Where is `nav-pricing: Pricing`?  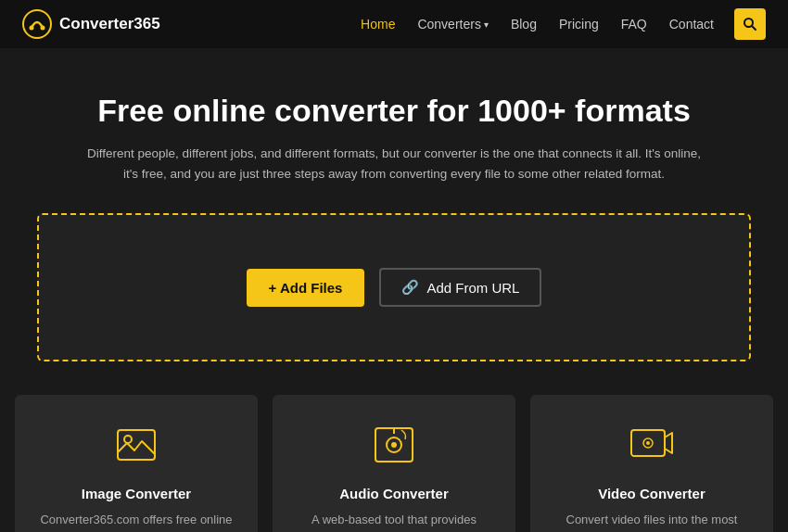
nav-pricing: Pricing is located at coordinates (578, 24).